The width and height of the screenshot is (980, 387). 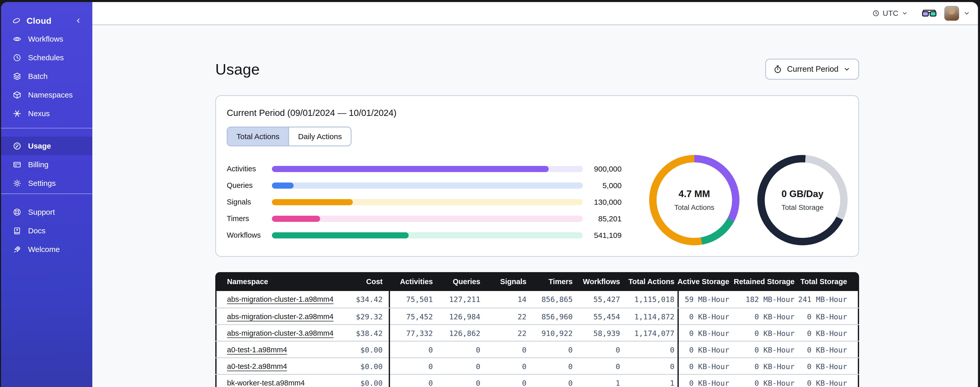 What do you see at coordinates (47, 231) in the screenshot?
I see `sidebar-nav-help: Support Docs` at bounding box center [47, 231].